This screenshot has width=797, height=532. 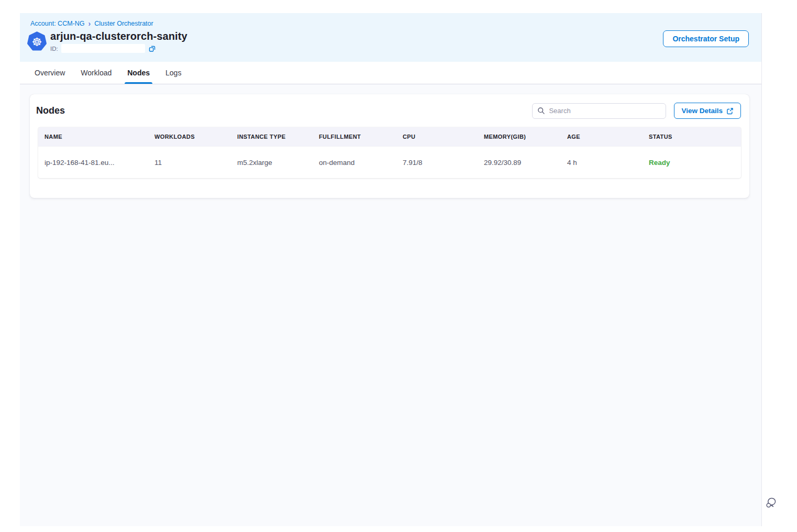 I want to click on title-row: ☸ arjun-qa-clusterorch-sanity ID:, so click(x=388, y=42).